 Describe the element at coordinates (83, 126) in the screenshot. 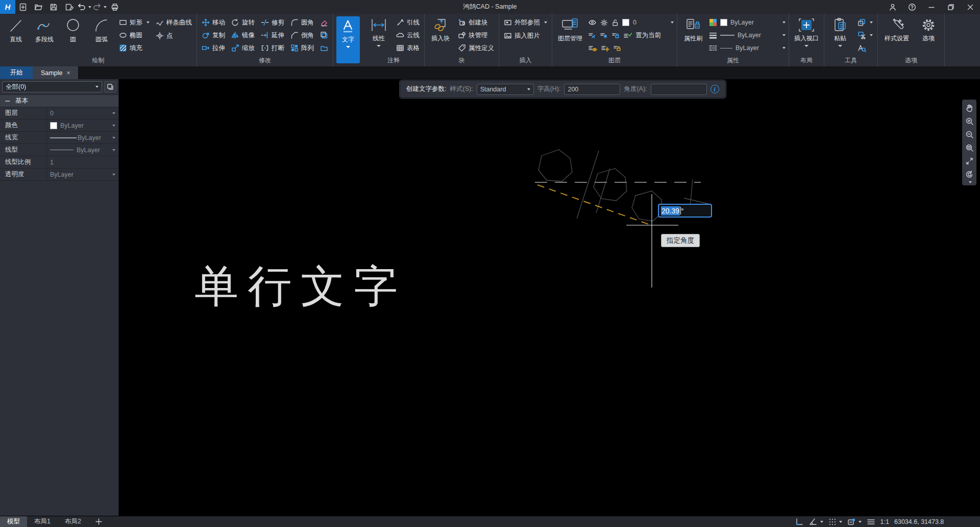

I see `prop-value-color: ByLayer` at that location.